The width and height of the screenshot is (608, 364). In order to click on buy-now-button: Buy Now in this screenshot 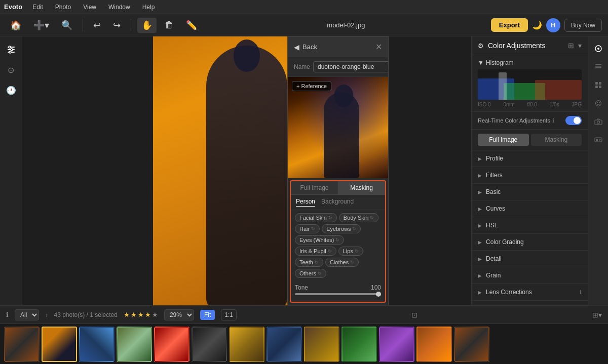, I will do `click(583, 25)`.